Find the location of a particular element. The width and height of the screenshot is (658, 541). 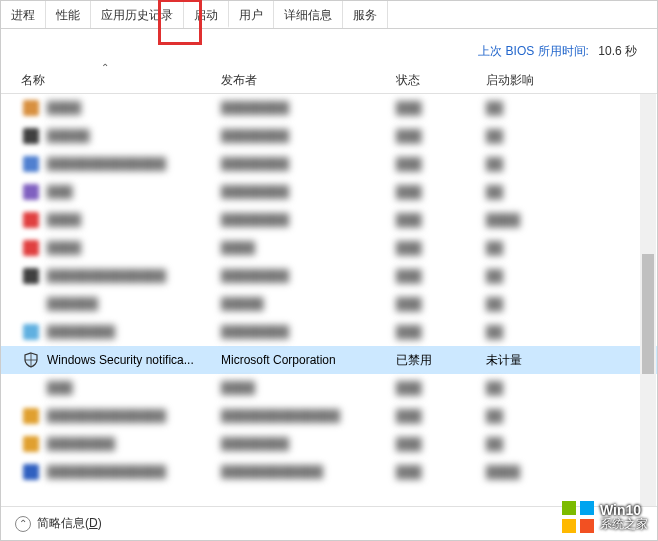

header-publisher: 发布者 is located at coordinates (308, 80).